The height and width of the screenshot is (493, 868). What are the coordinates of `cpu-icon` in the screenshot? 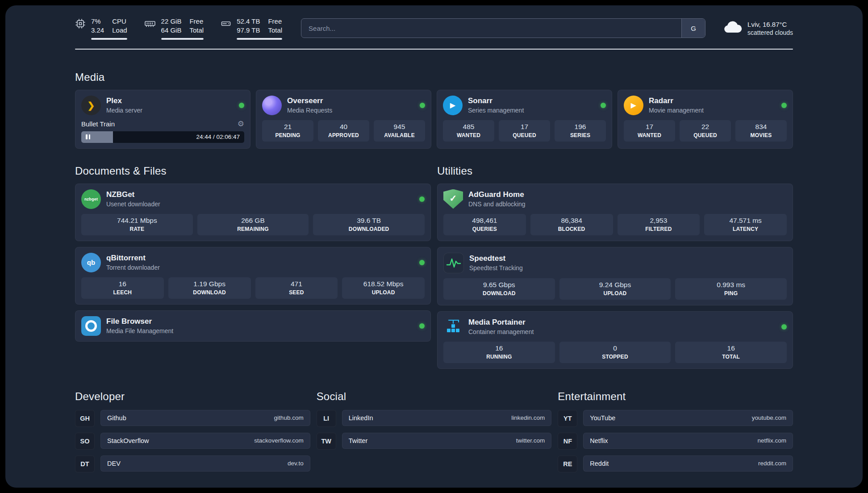 It's located at (80, 23).